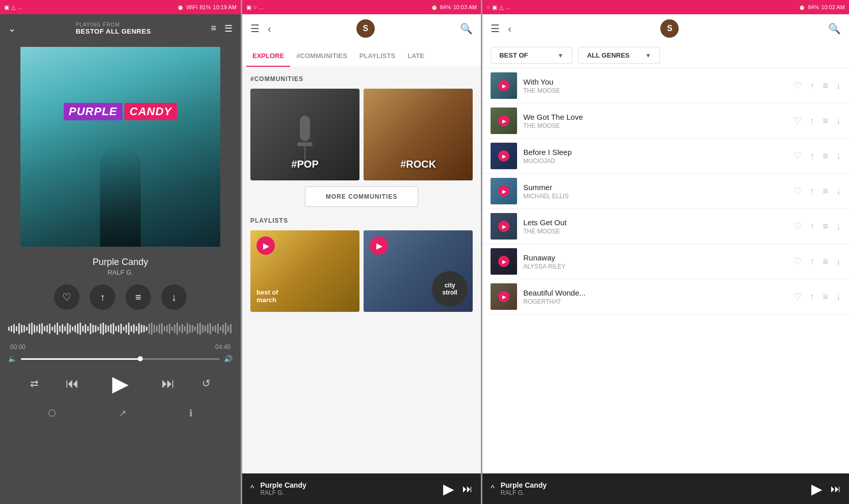  What do you see at coordinates (468, 489) in the screenshot?
I see `mini-next-button: ⏭` at bounding box center [468, 489].